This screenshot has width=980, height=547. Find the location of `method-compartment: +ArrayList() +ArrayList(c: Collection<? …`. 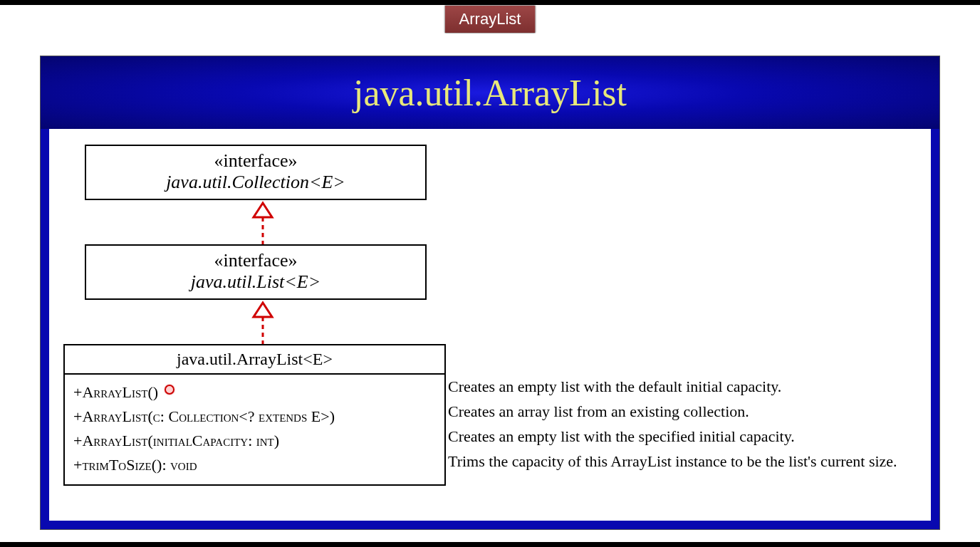

method-compartment: +ArrayList() +ArrayList(c: Collection<? … is located at coordinates (255, 429).